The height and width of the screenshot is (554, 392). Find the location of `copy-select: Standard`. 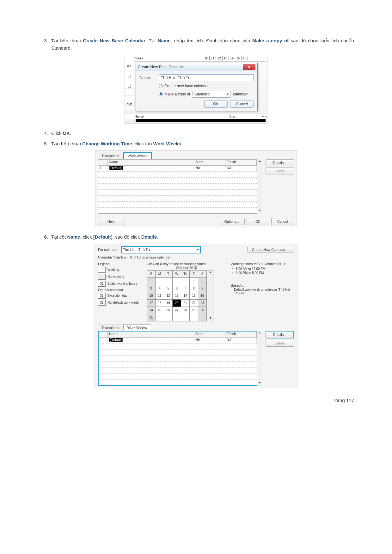

copy-select: Standard is located at coordinates (211, 94).